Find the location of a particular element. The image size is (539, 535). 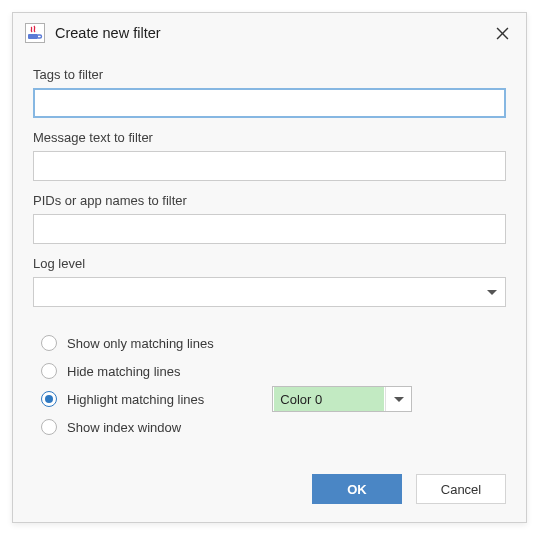

java-app-icon is located at coordinates (35, 33).